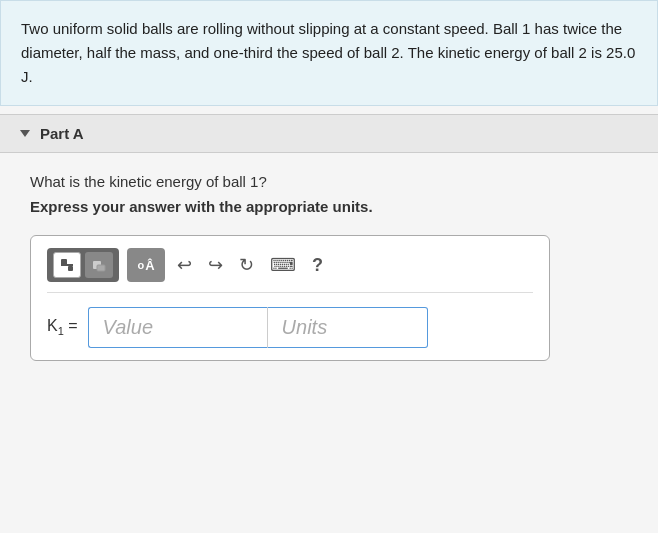  Describe the element at coordinates (140, 265) in the screenshot. I see `aa-label: o` at that location.